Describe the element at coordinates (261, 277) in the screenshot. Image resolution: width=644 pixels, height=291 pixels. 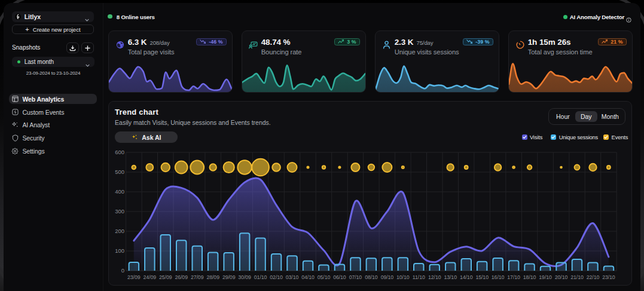
I see `svg-text: 01/10` at that location.